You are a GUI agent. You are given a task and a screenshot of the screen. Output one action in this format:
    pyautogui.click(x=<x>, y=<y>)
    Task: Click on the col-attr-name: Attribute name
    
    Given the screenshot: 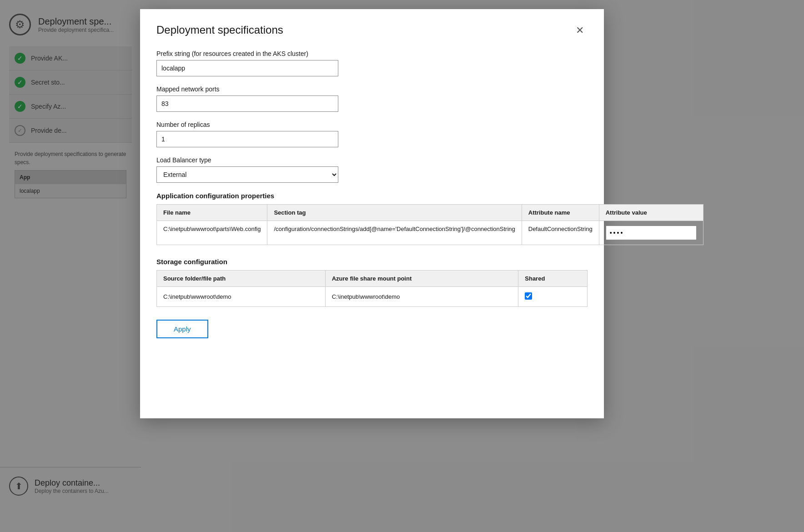 What is the action you would take?
    pyautogui.click(x=560, y=213)
    